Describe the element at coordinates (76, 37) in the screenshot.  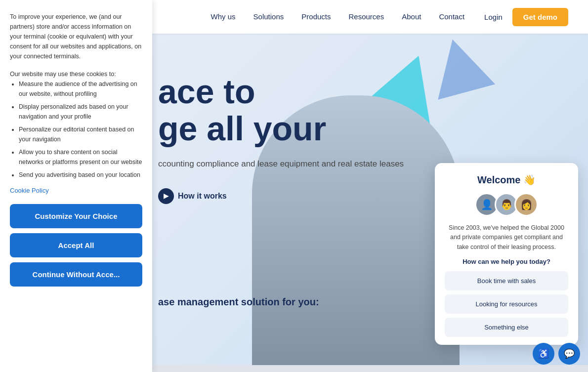
I see `cookie-body-text: To improve your experience, we (and our …` at that location.